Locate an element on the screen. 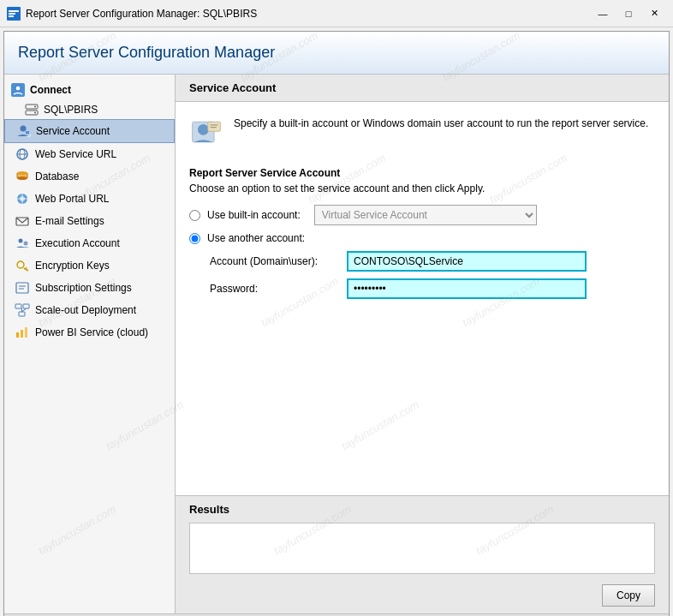 This screenshot has width=673, height=616. password-field-row: Password: is located at coordinates (422, 289).